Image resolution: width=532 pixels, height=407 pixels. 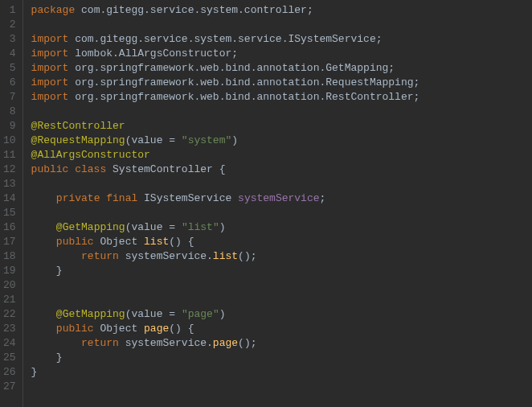 What do you see at coordinates (10, 343) in the screenshot?
I see `line-number: 24` at bounding box center [10, 343].